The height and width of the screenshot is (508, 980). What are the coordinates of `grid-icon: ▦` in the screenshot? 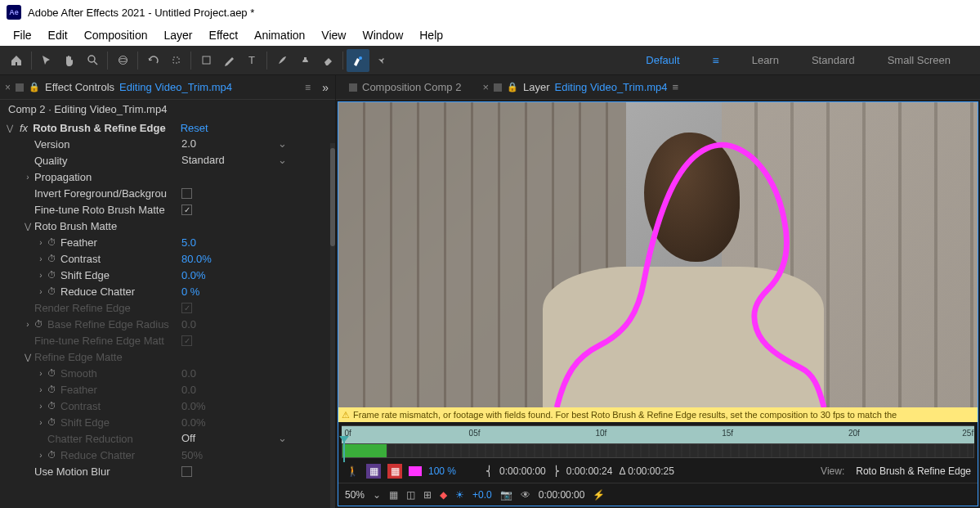 It's located at (394, 495).